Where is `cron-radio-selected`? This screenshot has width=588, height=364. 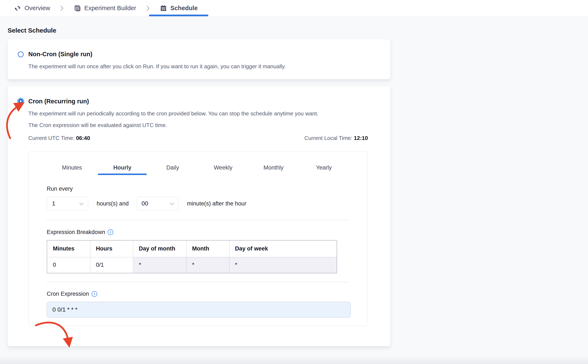 cron-radio-selected is located at coordinates (21, 101).